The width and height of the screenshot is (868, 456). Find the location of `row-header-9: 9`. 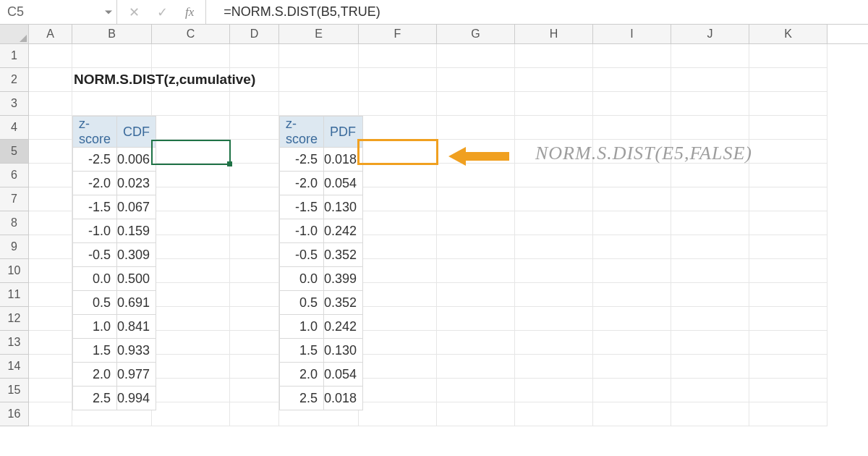

row-header-9: 9 is located at coordinates (14, 248).